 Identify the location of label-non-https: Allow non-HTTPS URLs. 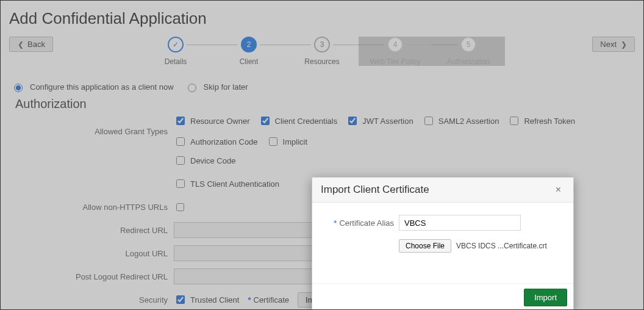
(98, 207).